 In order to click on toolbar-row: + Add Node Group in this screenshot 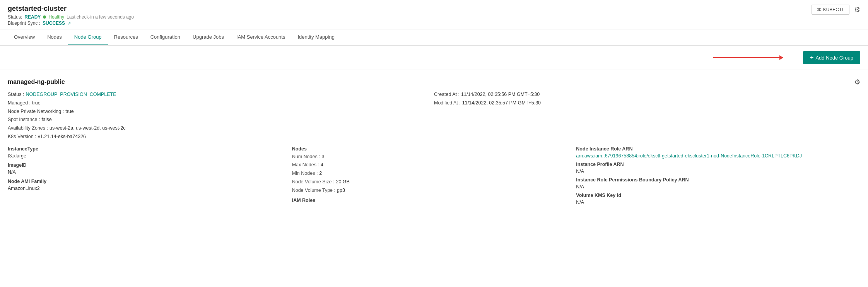, I will do `click(434, 58)`.